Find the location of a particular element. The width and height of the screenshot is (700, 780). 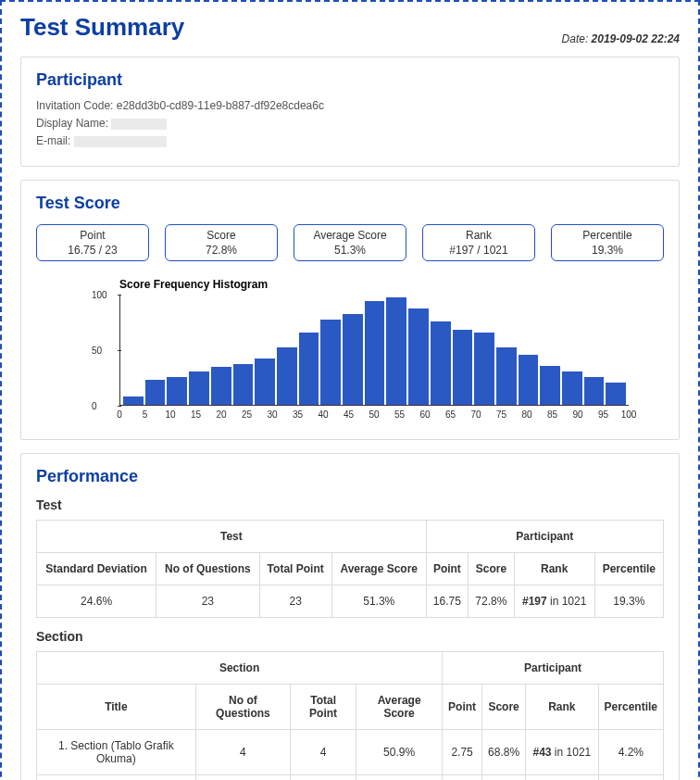

x-tick-label: 45 is located at coordinates (348, 415).